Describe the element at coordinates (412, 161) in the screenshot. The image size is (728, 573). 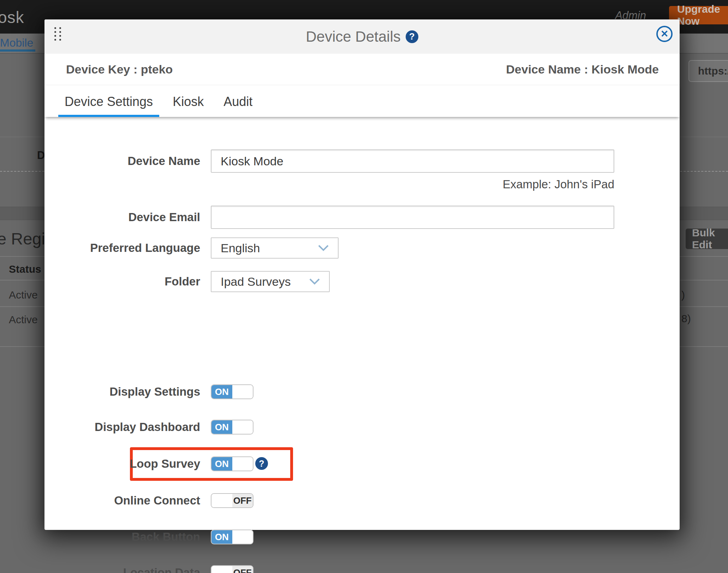
I see `device-name-input` at that location.